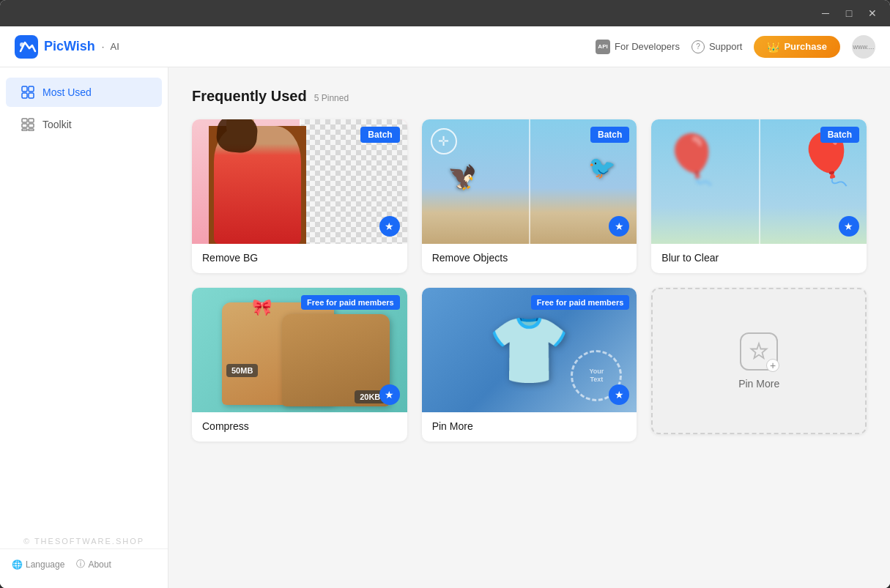  What do you see at coordinates (580, 302) in the screenshot?
I see `watermark-free-badge: Free for paid members` at bounding box center [580, 302].